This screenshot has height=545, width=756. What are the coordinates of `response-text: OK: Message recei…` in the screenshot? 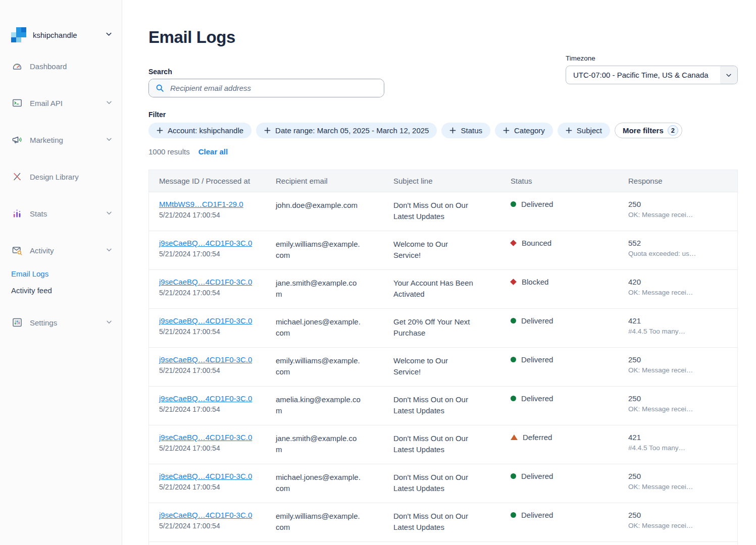 It's located at (680, 215).